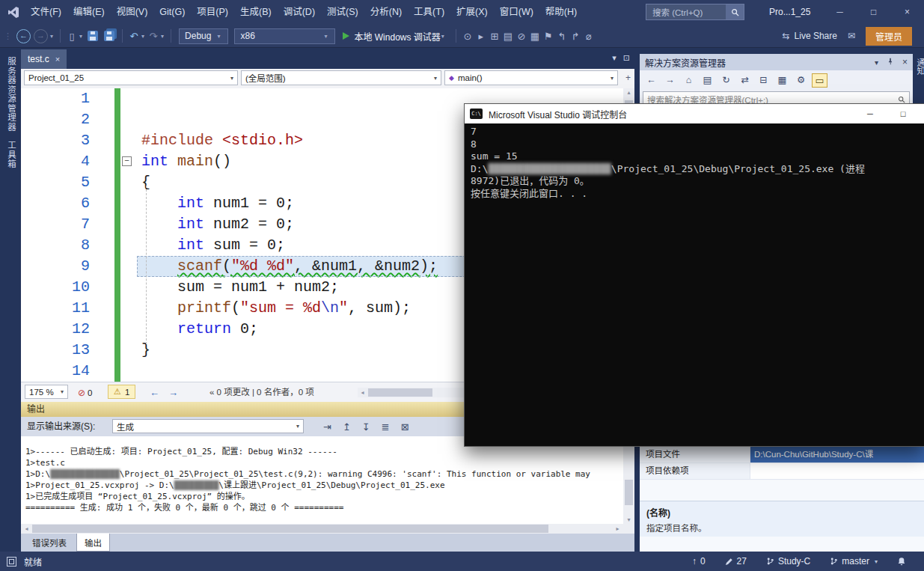 The width and height of the screenshot is (924, 571). I want to click on line-number: 9, so click(55, 266).